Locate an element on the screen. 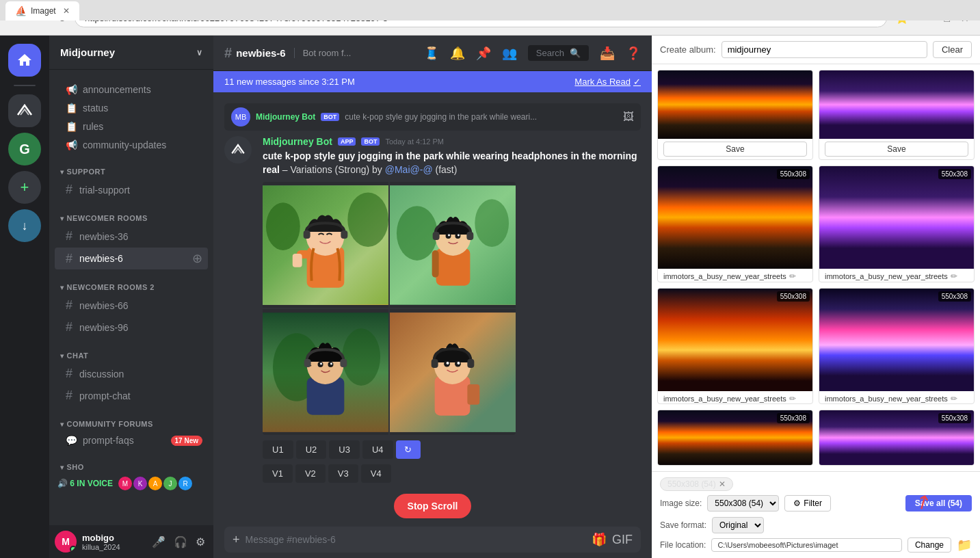 This screenshot has height=558, width=980. gift-button: 🎁 is located at coordinates (599, 540).